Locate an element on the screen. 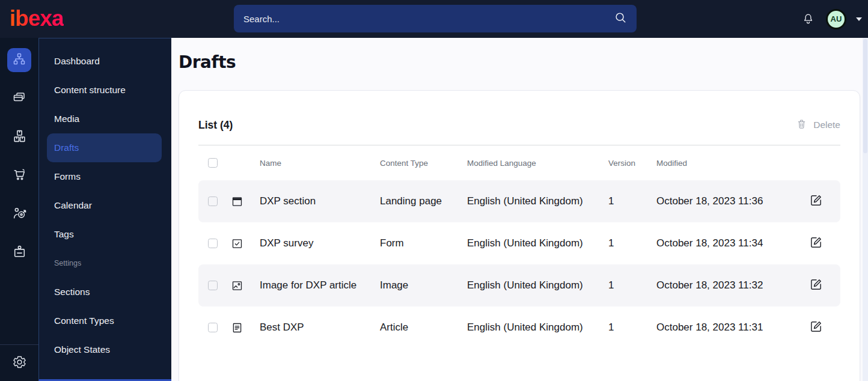 This screenshot has width=868, height=381. global-search is located at coordinates (435, 19).